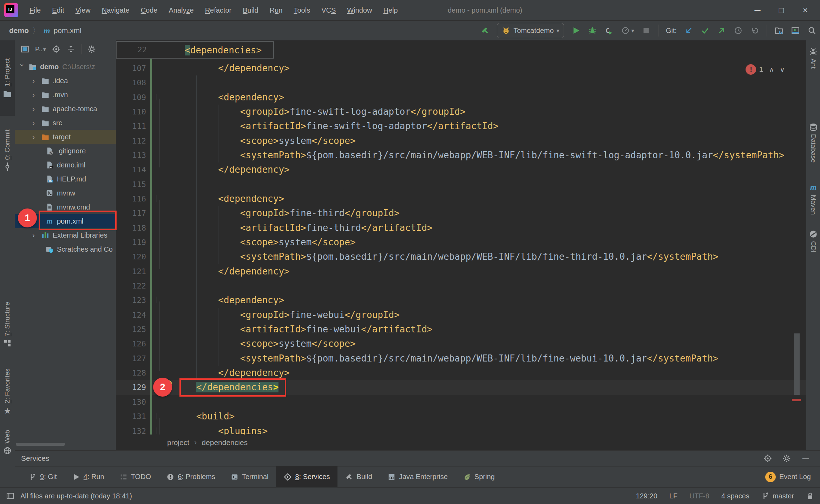 The height and width of the screenshot is (504, 820). What do you see at coordinates (131, 213) in the screenshot?
I see `line-number: 117` at bounding box center [131, 213].